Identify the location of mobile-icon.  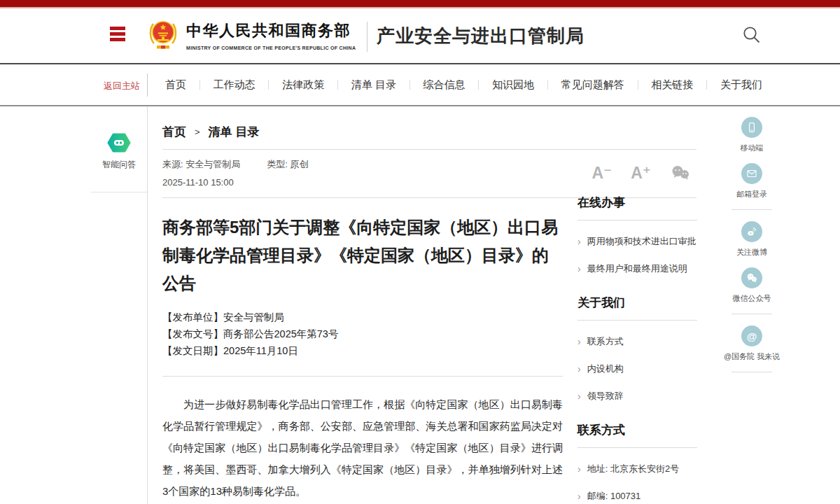
(752, 127).